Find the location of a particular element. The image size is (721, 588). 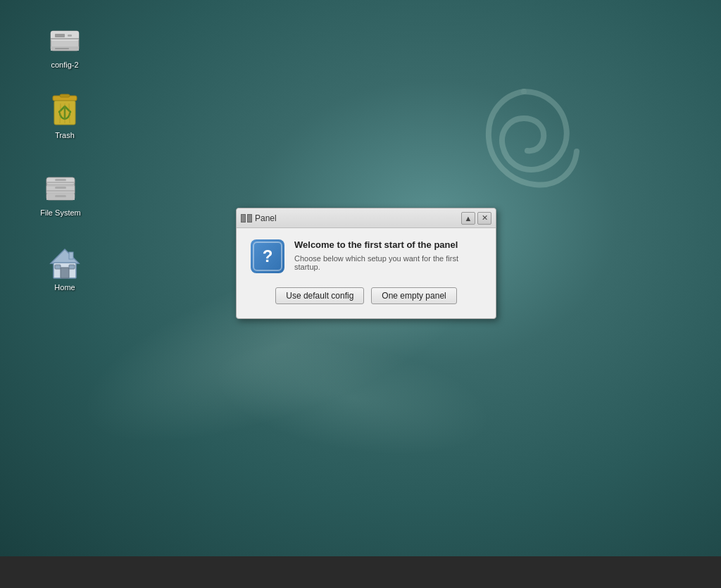

titlebar-buttons: ▲ ✕ is located at coordinates (476, 218).